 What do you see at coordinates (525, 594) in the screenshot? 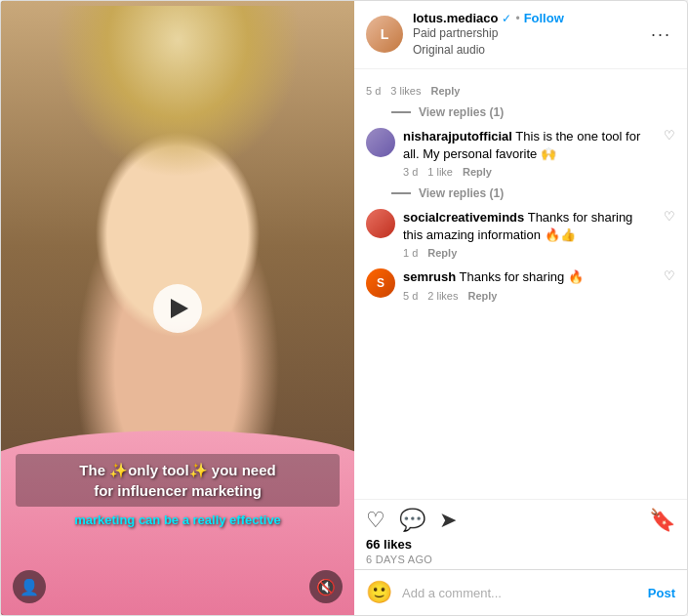
I see `comment-input` at bounding box center [525, 594].